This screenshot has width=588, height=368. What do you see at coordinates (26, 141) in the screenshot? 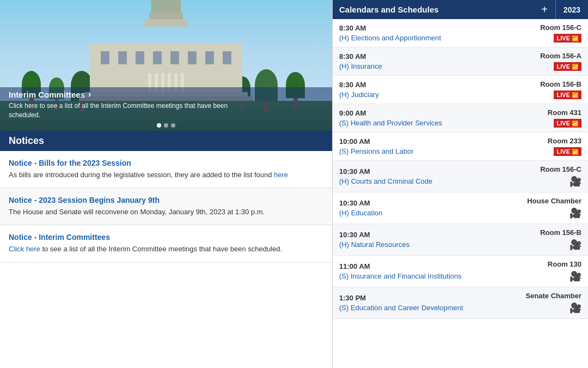
I see `notices-title: Notices` at bounding box center [26, 141].